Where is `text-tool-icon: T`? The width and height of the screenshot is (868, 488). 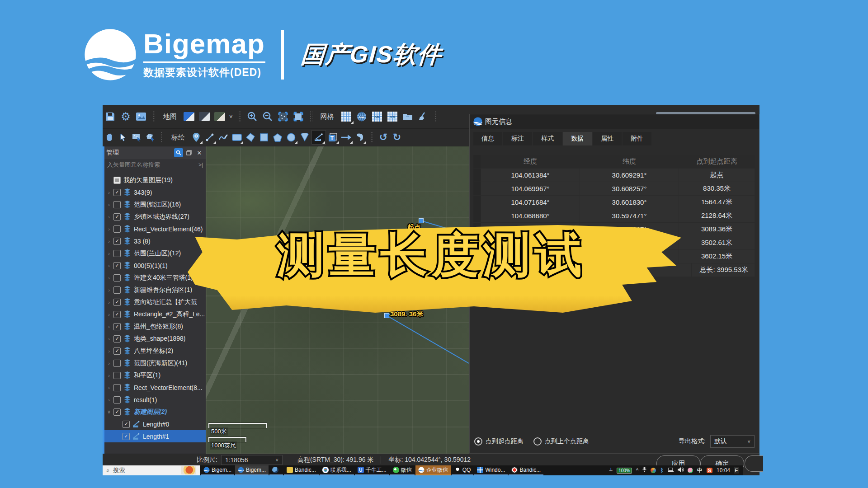 text-tool-icon: T is located at coordinates (333, 137).